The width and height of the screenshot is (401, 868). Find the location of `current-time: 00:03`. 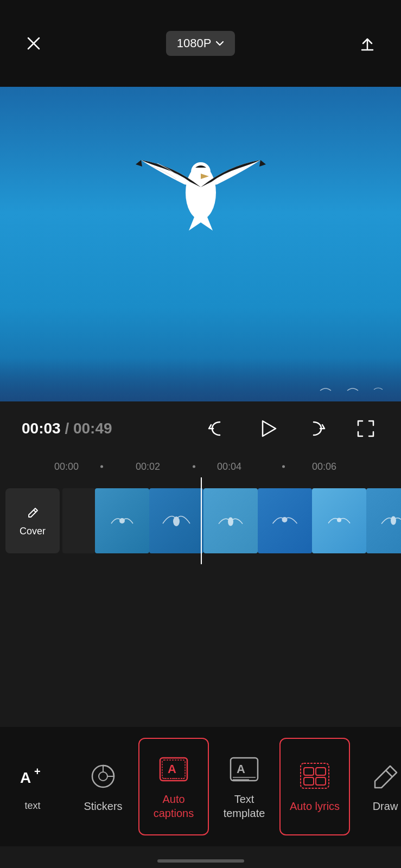

current-time: 00:03 is located at coordinates (41, 429).